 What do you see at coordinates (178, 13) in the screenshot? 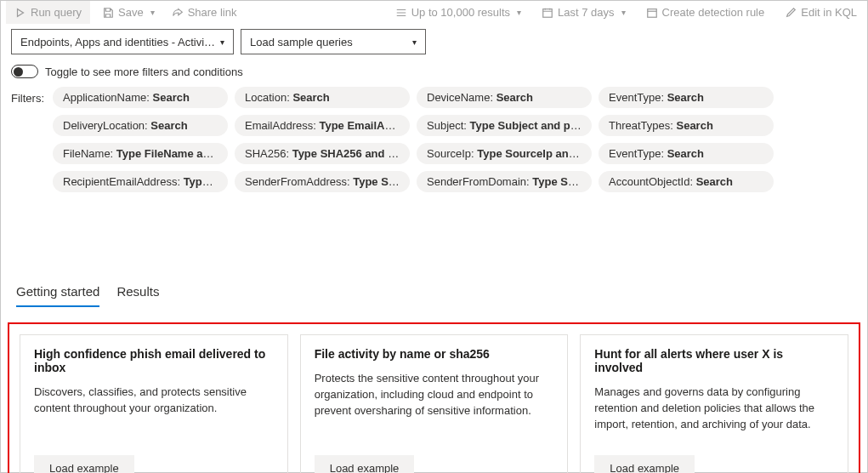
I see `share-icon` at bounding box center [178, 13].